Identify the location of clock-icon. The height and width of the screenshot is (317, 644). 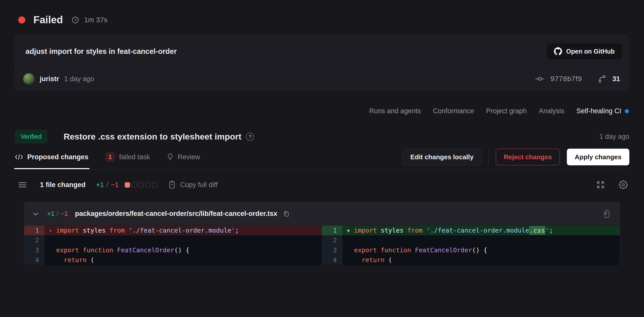
(75, 20).